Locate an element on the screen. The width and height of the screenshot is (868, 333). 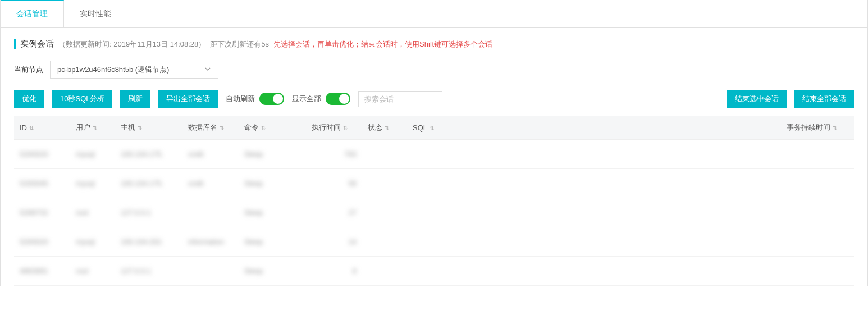
page-header: 实例会话 （数据更新时间: 2019年11月13日 14:08:28） 距下次刷… is located at coordinates (434, 44).